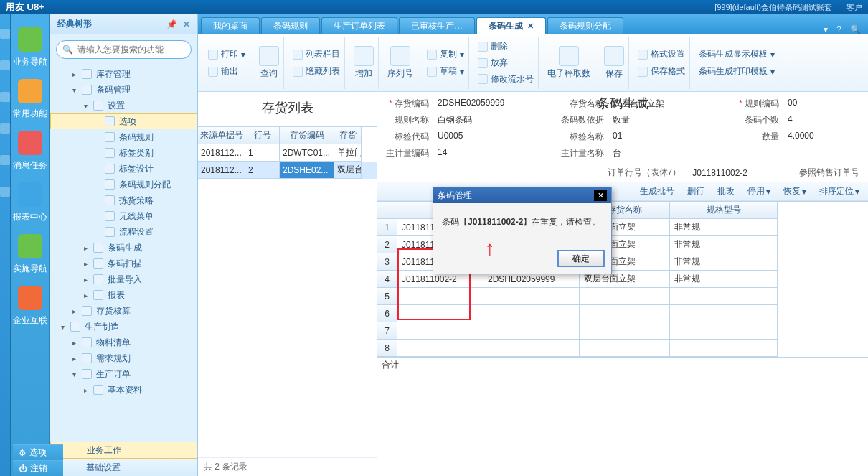  I want to click on col-header: 来源单据号, so click(222, 136).